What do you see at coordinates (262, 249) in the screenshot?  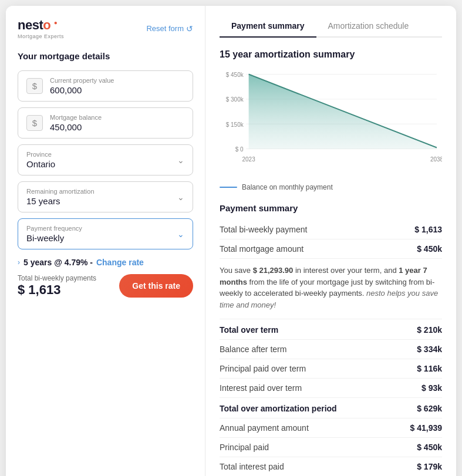 I see `ps-label-mortgage-amount: Total mortgage amount` at bounding box center [262, 249].